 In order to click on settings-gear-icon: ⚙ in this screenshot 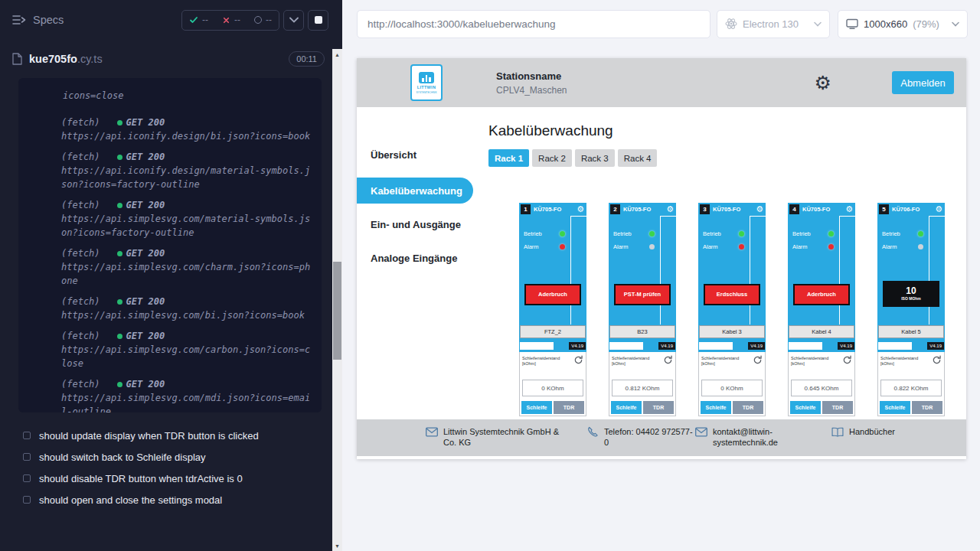, I will do `click(823, 83)`.